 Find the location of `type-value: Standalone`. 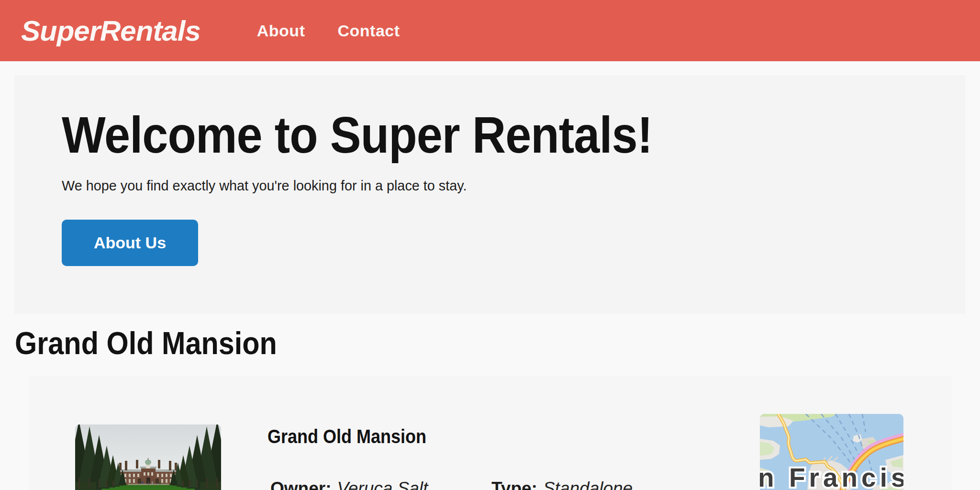

type-value: Standalone is located at coordinates (588, 484).